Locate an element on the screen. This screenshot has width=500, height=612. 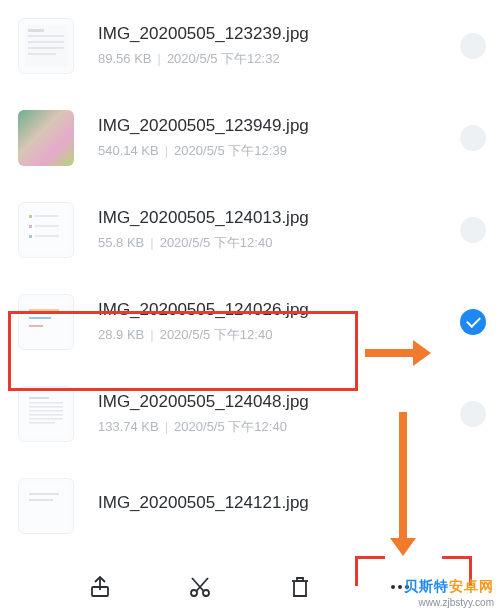
watermark-title: 贝斯特安卓网 is located at coordinates (449, 587).